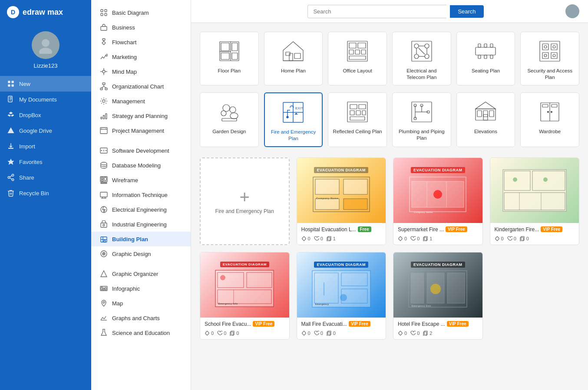 Image resolution: width=588 pixels, height=390 pixels. I want to click on home-plan-label: Home Plan, so click(294, 71).